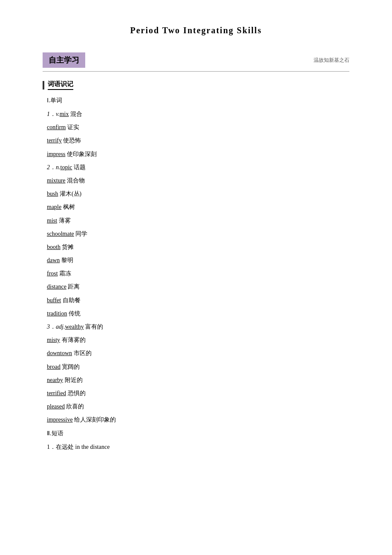  I want to click on category-label-phrases: Ⅱ.短语, so click(198, 434).